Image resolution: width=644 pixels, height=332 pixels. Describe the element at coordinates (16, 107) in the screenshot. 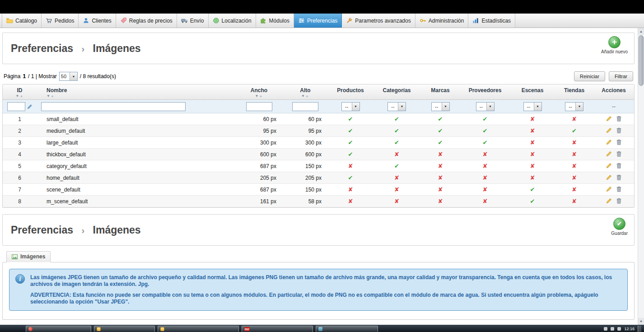

I see `id-filter-input` at that location.